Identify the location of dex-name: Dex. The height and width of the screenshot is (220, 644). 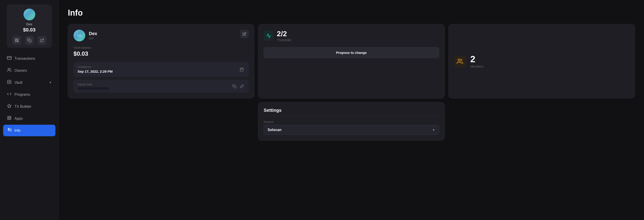
(162, 34).